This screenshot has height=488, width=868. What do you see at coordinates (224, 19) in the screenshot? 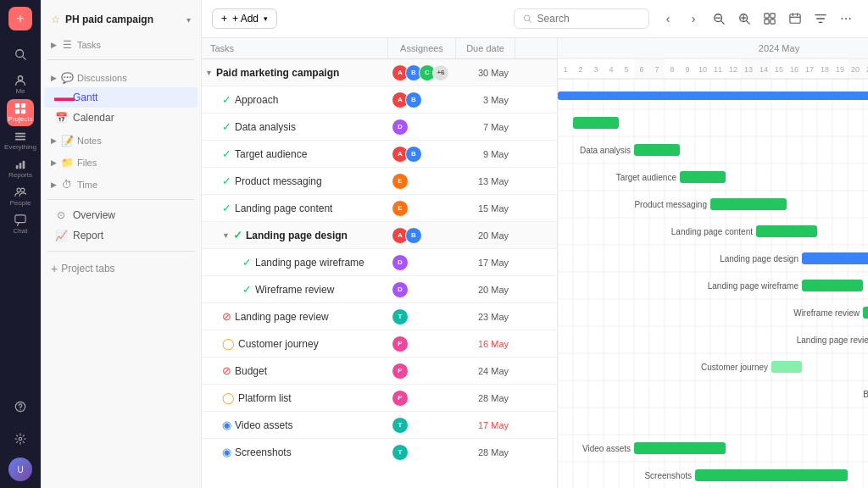
I see `add-plus-icon: +` at bounding box center [224, 19].